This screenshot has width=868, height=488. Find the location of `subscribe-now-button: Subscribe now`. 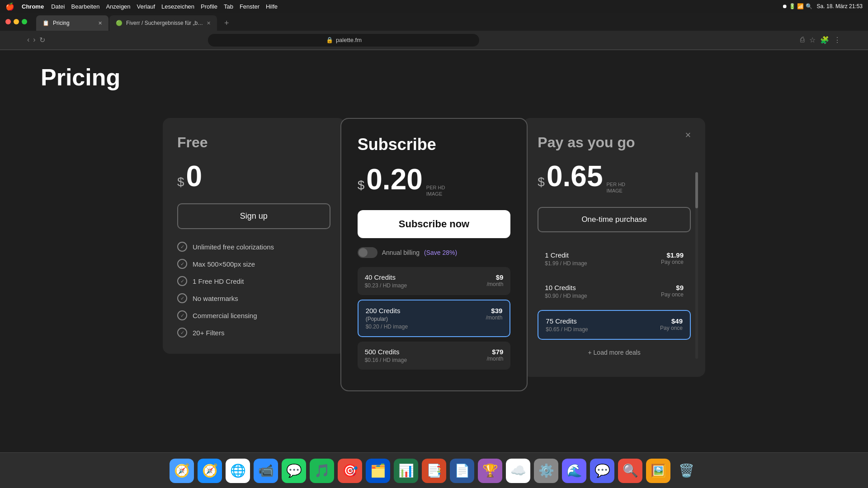

subscribe-now-button: Subscribe now is located at coordinates (434, 224).